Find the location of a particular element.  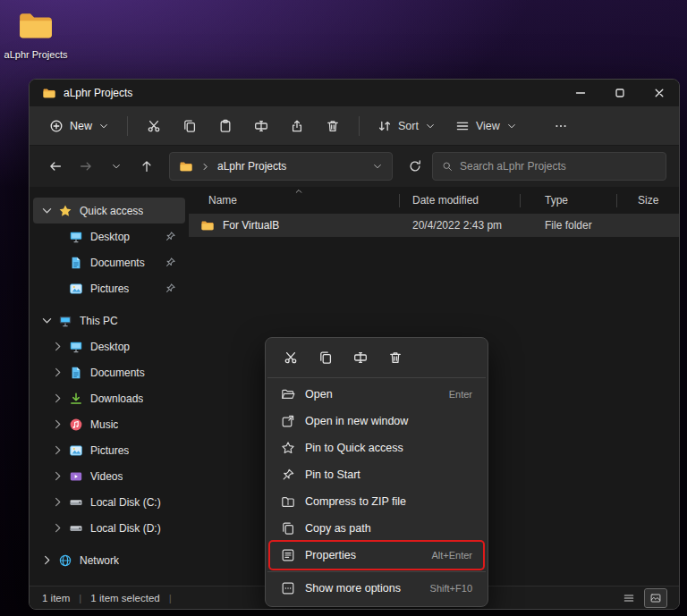

refresh-button is located at coordinates (415, 166).